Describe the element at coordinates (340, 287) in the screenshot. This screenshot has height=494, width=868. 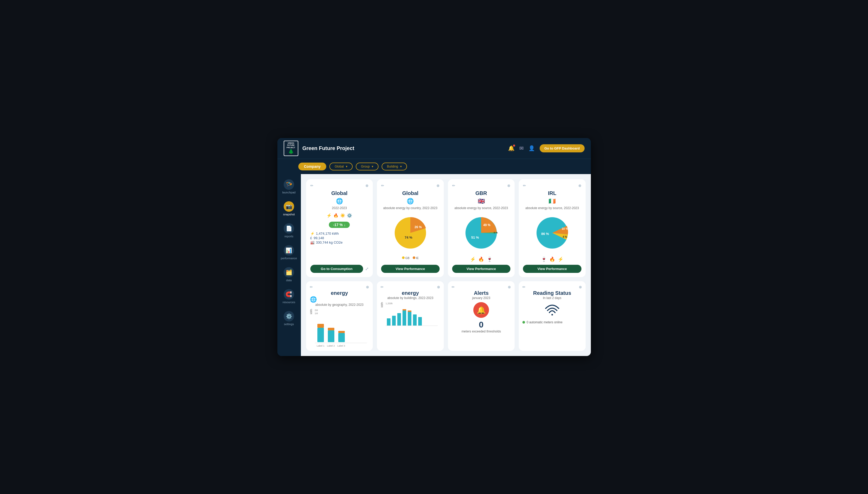
I see `card-energy-geo-header: ✏ ⊗` at that location.